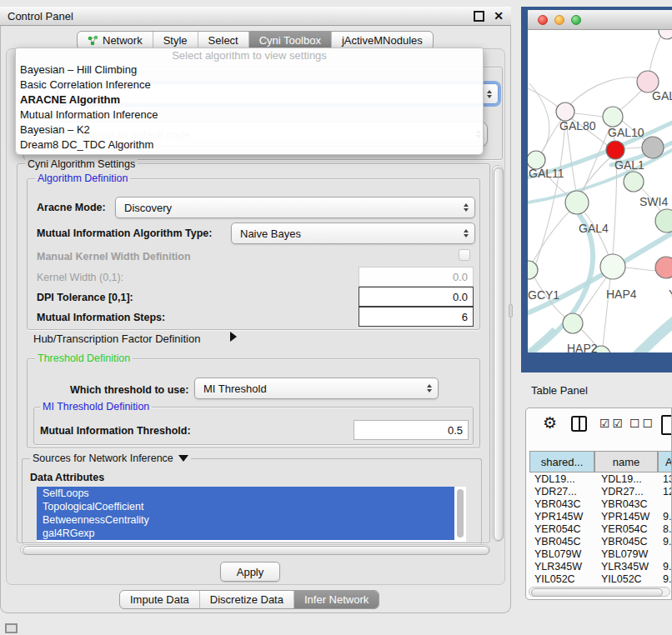  I want to click on collapse-down-icon, so click(183, 458).